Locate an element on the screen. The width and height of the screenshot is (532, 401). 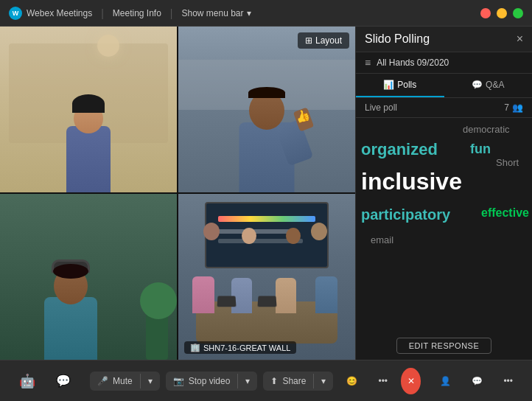
tab-polls: 📊 Polls is located at coordinates (400, 86).